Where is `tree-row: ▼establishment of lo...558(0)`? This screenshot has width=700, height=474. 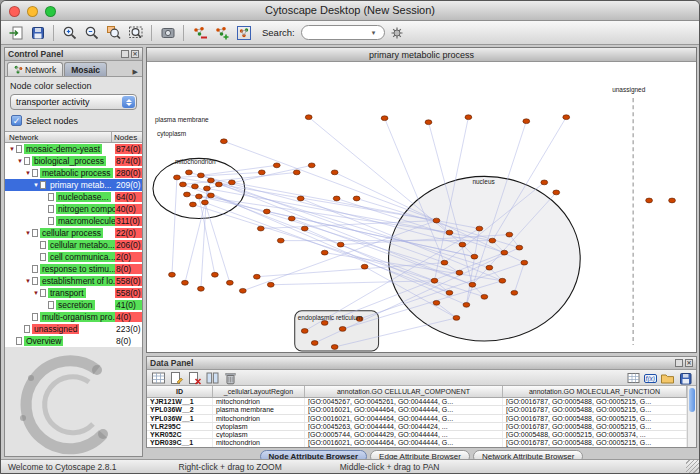 tree-row: ▼establishment of lo...558(0) is located at coordinates (74, 281).